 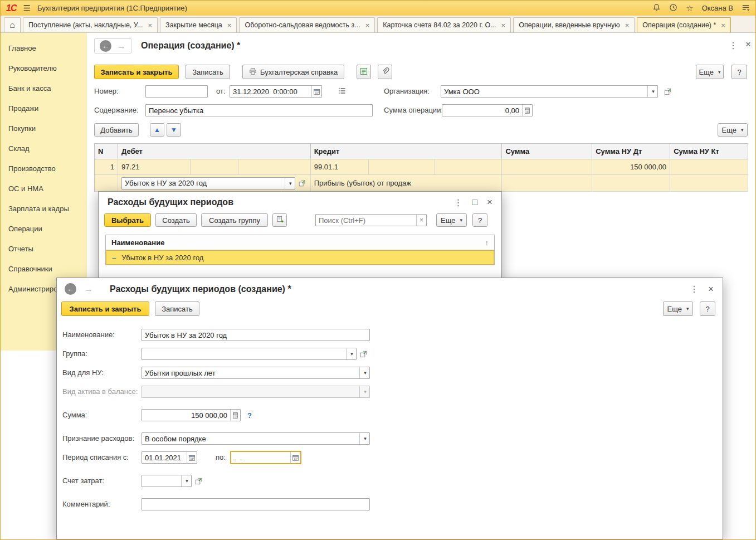 What do you see at coordinates (407, 152) in the screenshot?
I see `col-header-credit: Кредит` at bounding box center [407, 152].